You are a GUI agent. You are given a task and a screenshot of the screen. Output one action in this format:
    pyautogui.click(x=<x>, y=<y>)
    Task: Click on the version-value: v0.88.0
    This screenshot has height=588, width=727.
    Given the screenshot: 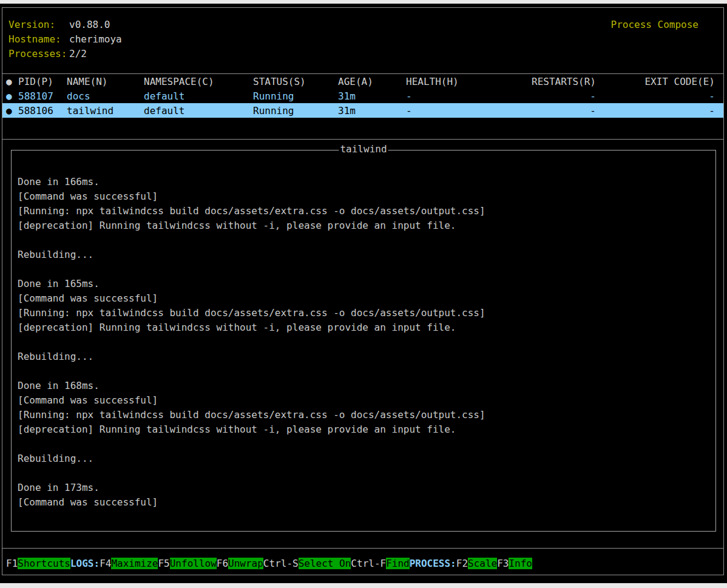 What is the action you would take?
    pyautogui.click(x=90, y=24)
    